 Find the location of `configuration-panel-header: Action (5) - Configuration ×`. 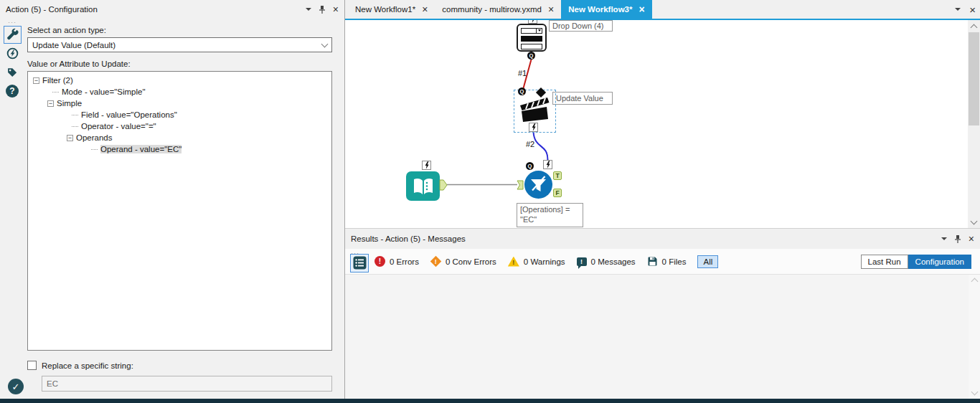

configuration-panel-header: Action (5) - Configuration × is located at coordinates (172, 9).